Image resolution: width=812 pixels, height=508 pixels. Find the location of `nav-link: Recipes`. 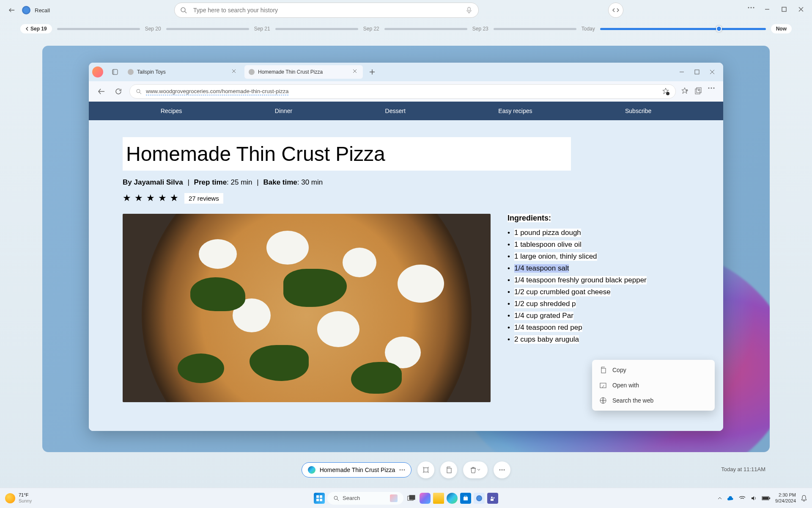

nav-link: Recipes is located at coordinates (172, 111).